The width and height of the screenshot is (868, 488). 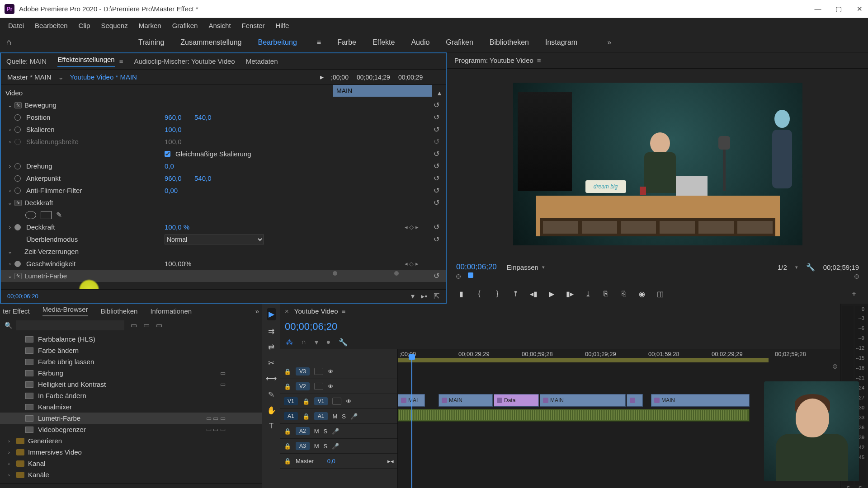 What do you see at coordinates (29, 77) in the screenshot?
I see `master-label: Master * MAIN` at bounding box center [29, 77].